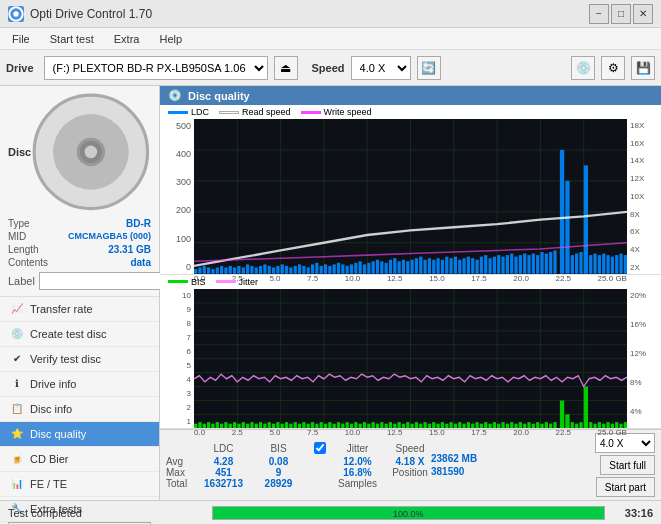 Image resolution: width=661 pixels, height=524 pixels. What do you see at coordinates (628, 465) in the screenshot?
I see `start-full-btn: Start full` at bounding box center [628, 465].